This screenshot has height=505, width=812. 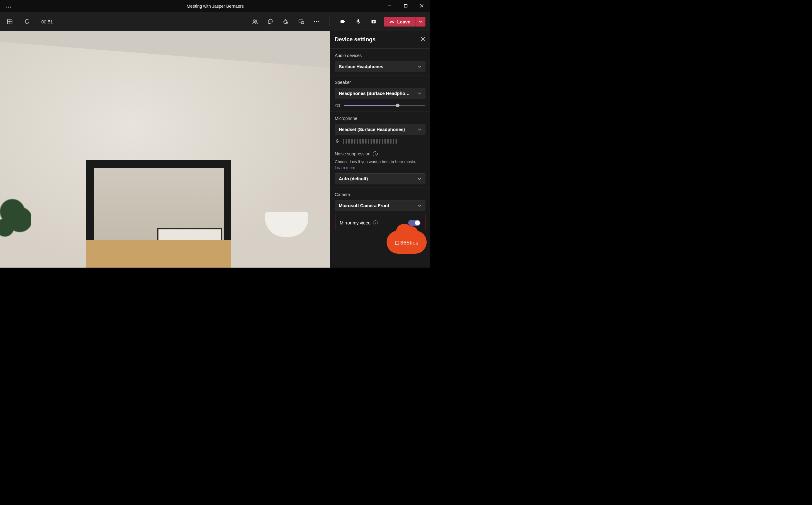 I want to click on microphone-dropdown: Headset (Surface Headphones), so click(x=380, y=130).